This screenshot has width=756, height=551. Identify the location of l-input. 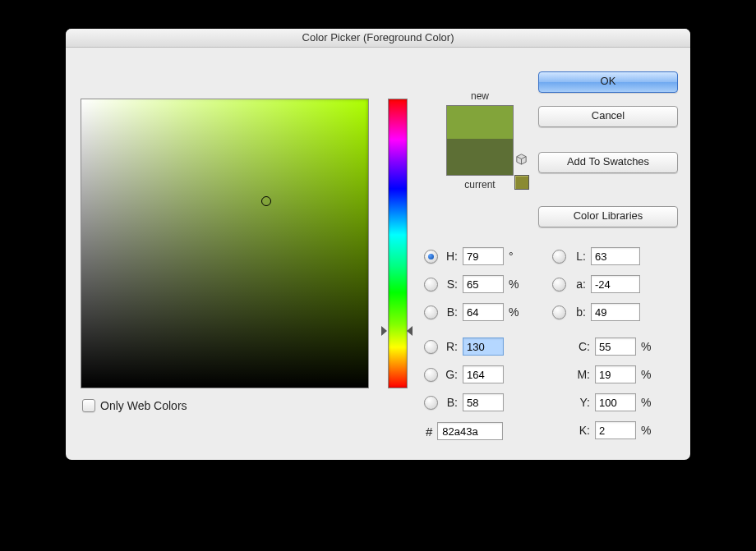
(615, 256).